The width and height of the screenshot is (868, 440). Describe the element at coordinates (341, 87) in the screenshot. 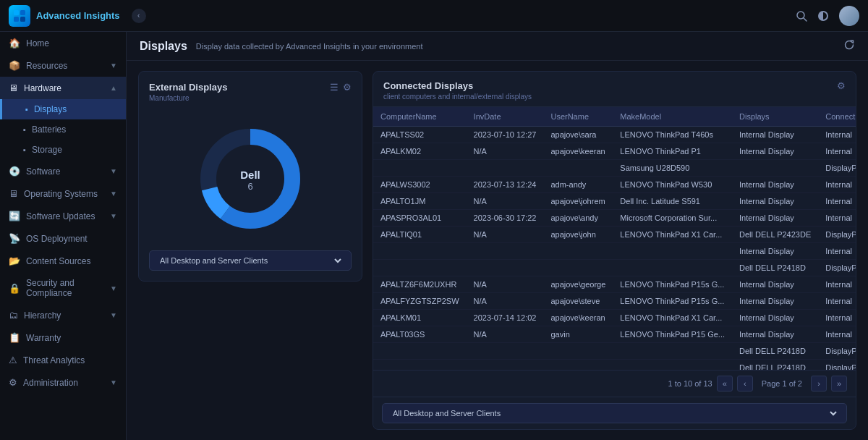

I see `external-displays-actions: ☰ ⚙` at that location.